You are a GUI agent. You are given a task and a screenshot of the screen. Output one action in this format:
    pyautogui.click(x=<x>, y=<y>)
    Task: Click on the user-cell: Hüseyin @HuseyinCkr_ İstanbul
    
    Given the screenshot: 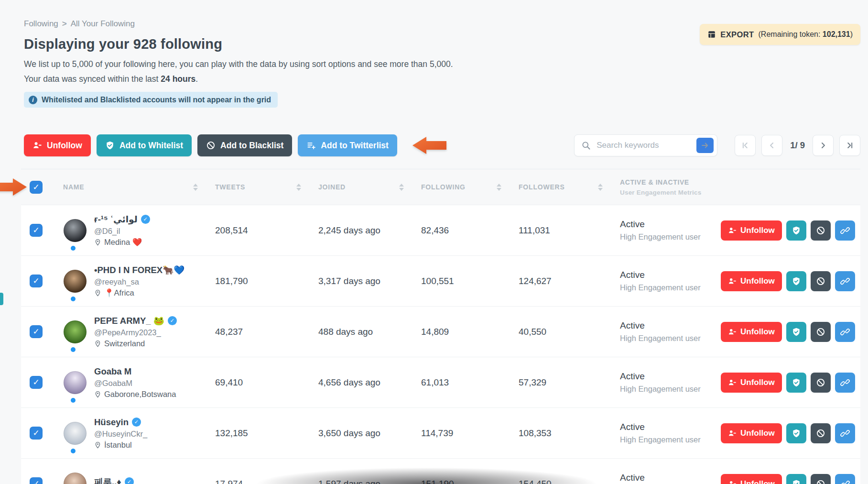 What is the action you would take?
    pyautogui.click(x=133, y=433)
    